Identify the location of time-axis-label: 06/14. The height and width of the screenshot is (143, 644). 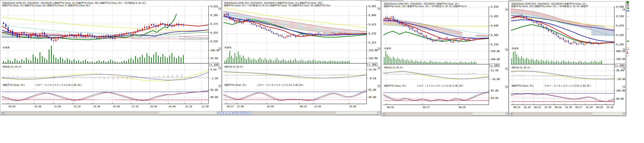
(517, 107).